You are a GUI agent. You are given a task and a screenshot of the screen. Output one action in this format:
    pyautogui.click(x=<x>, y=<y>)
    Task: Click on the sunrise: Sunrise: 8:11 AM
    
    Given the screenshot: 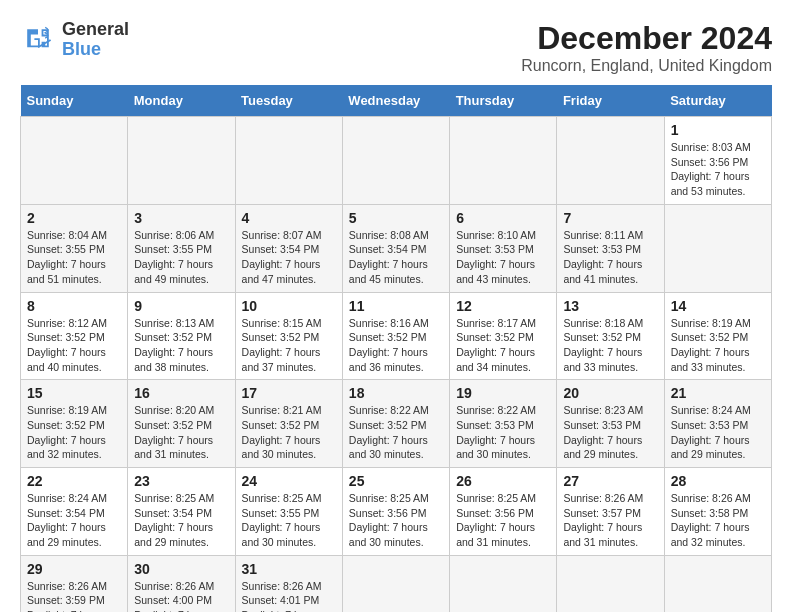 What is the action you would take?
    pyautogui.click(x=603, y=235)
    